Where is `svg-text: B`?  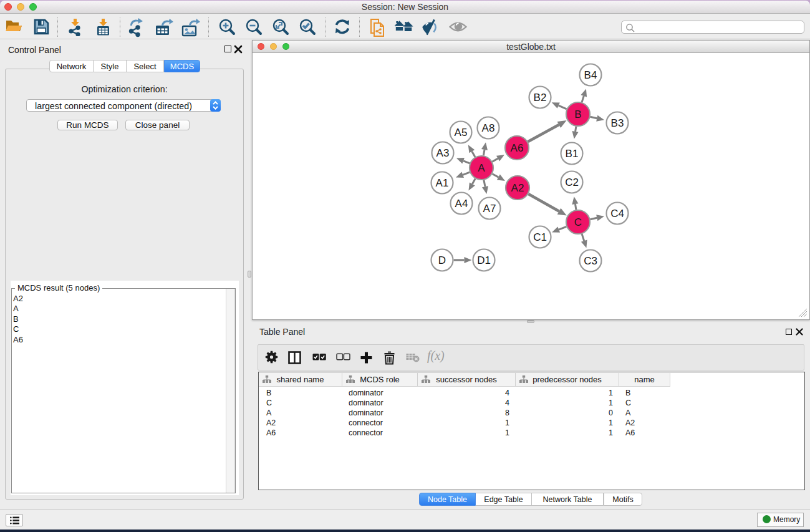
svg-text: B is located at coordinates (577, 115).